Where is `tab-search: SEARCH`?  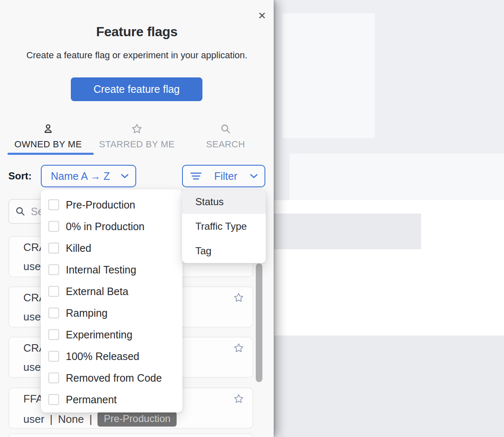 tab-search: SEARCH is located at coordinates (226, 137).